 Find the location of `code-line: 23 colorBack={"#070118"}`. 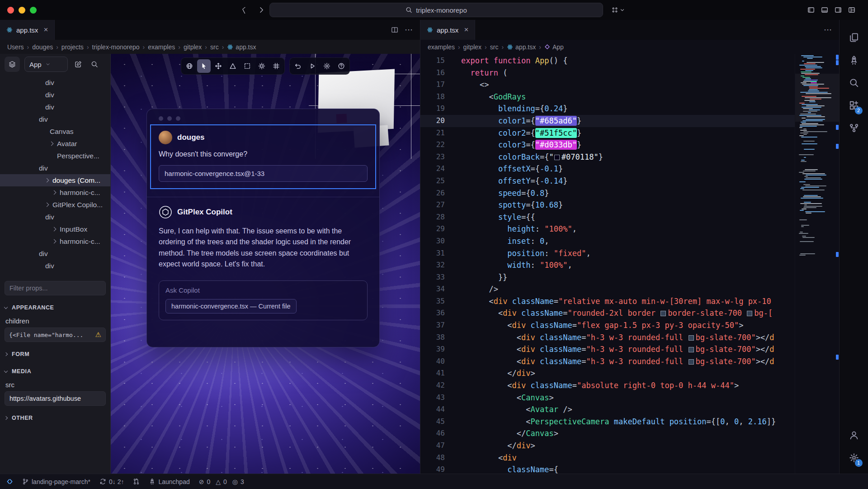

code-line: 23 colorBack={"#070118"} is located at coordinates (608, 157).